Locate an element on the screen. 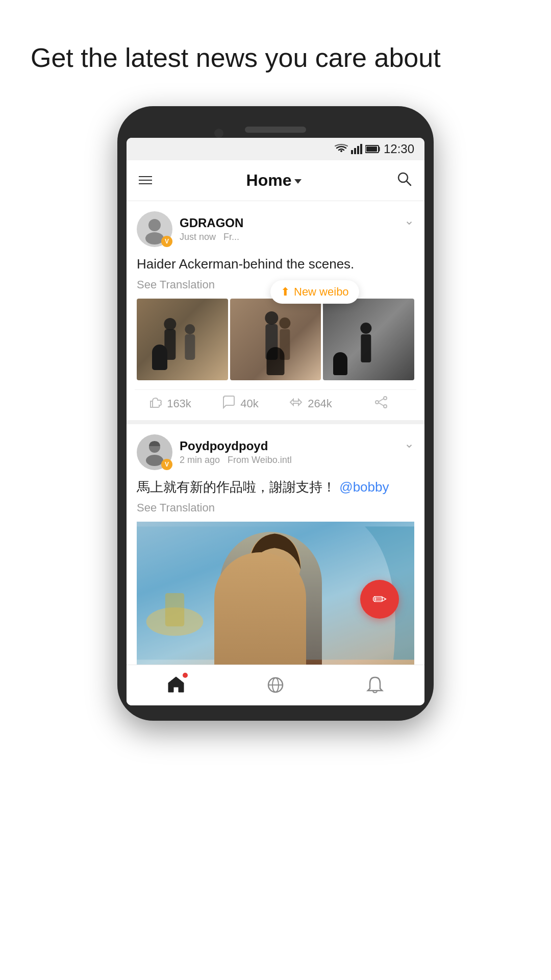  wifi-icon is located at coordinates (341, 149).